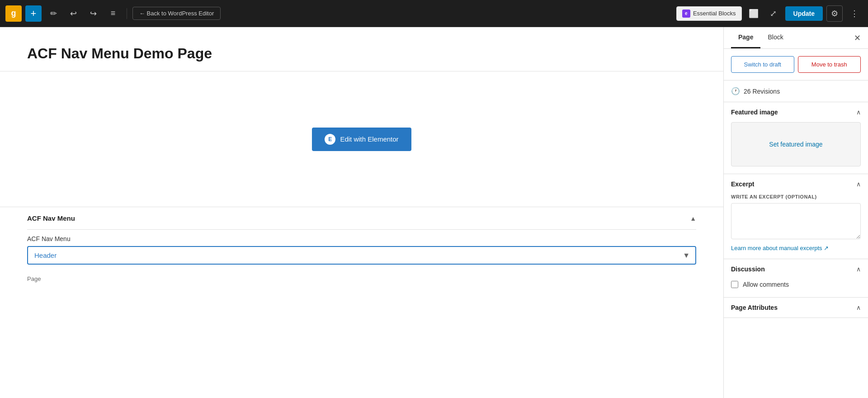 This screenshot has width=868, height=398. I want to click on redo-icon: ↪, so click(93, 14).